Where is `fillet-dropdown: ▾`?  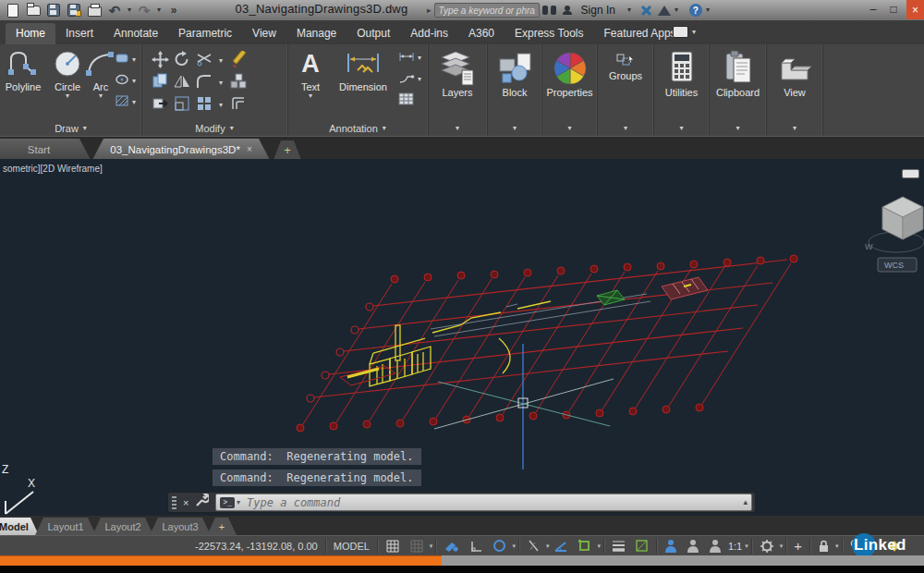 fillet-dropdown: ▾ is located at coordinates (221, 83).